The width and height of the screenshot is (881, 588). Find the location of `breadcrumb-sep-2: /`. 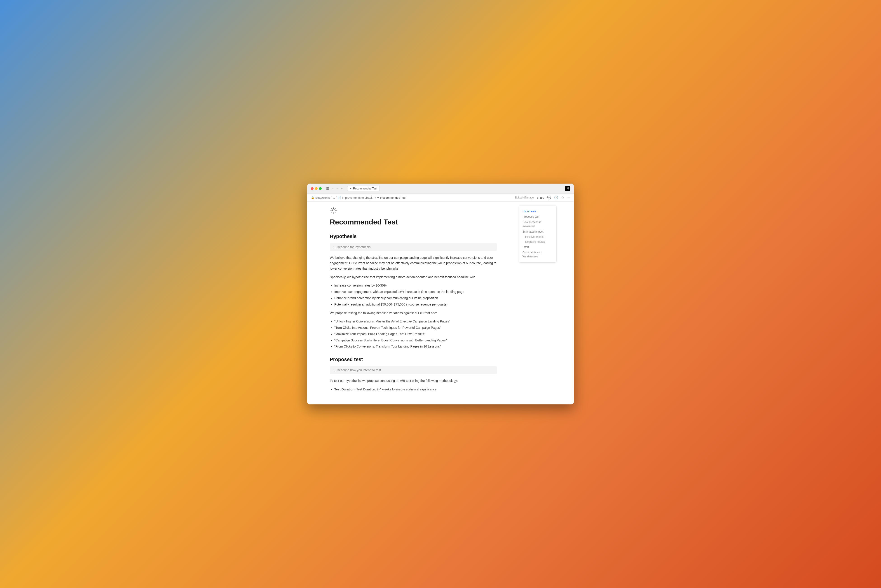

breadcrumb-sep-2: / is located at coordinates (336, 198).